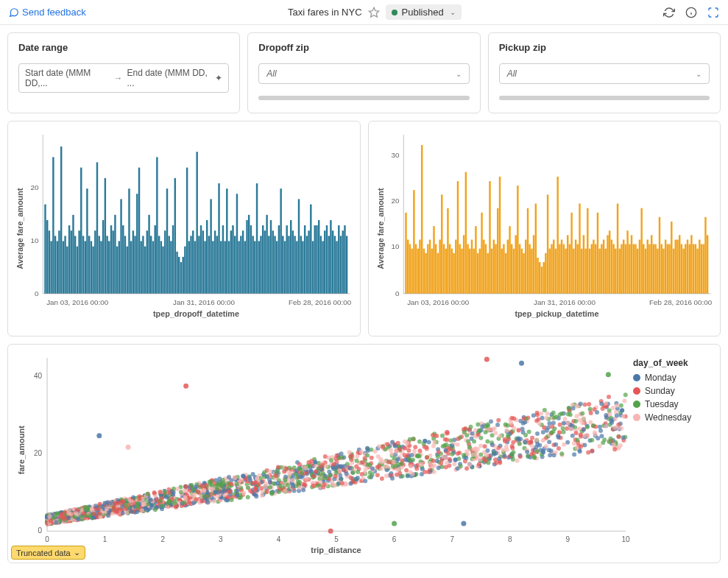 The height and width of the screenshot is (578, 728). Describe the element at coordinates (364, 74) in the screenshot. I see `dropoff-zip-select: All ⌄` at that location.